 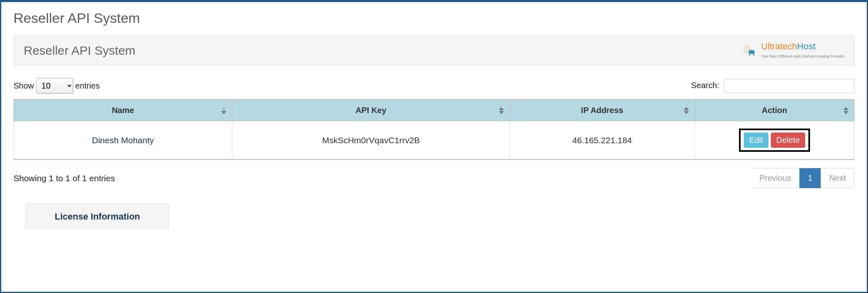 What do you see at coordinates (776, 178) in the screenshot?
I see `page-prev: Previous` at bounding box center [776, 178].